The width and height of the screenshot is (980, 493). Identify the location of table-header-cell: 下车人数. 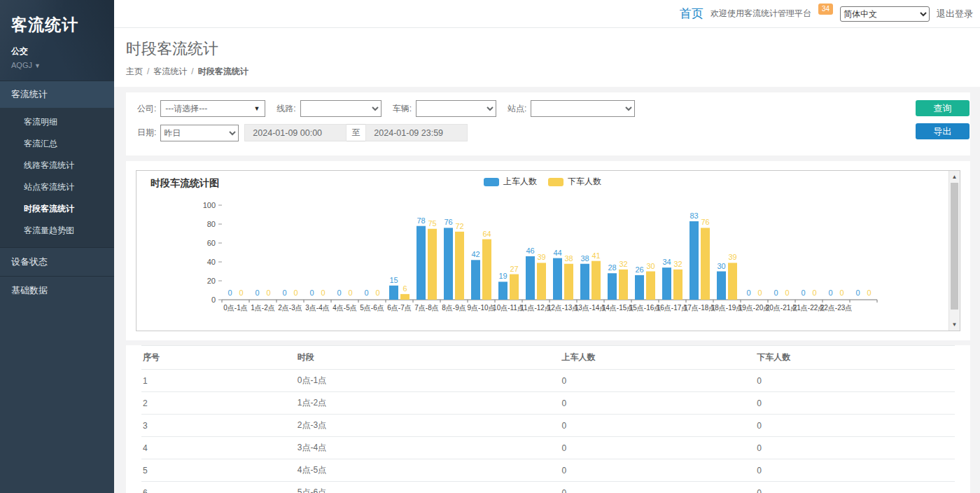
(855, 358).